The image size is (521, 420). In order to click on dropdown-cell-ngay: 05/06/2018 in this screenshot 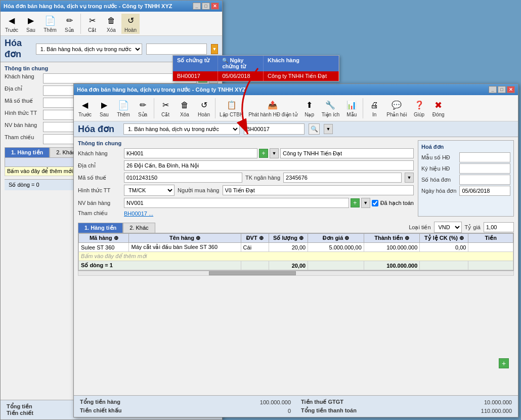, I will do `click(241, 76)`.